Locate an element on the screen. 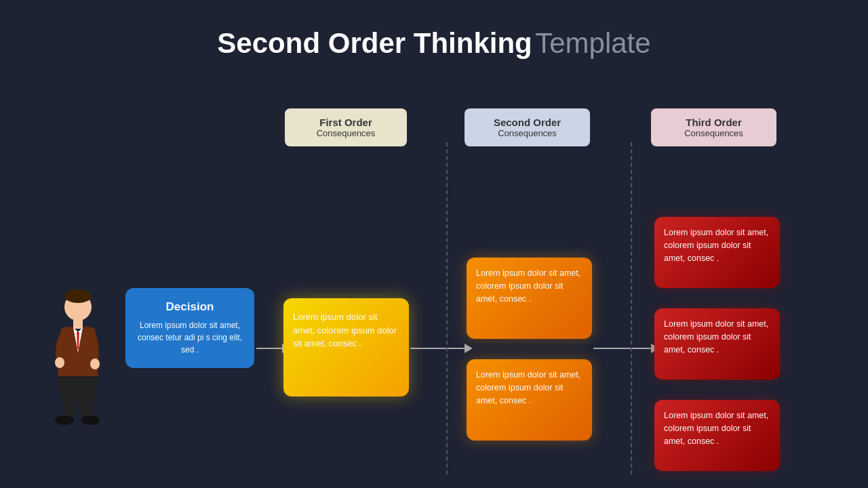  second-order-header: Second Order Consequences is located at coordinates (528, 127).